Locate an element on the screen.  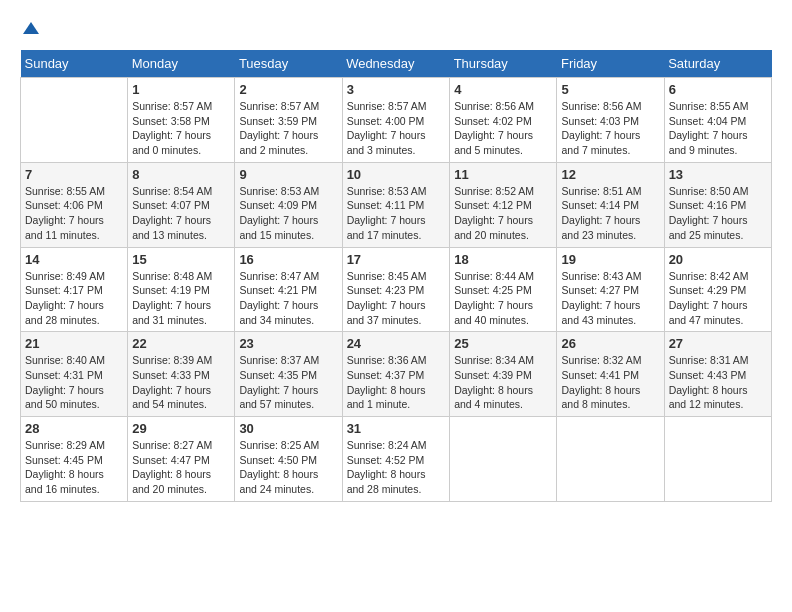
weekday-header-sunday: Sunday is located at coordinates (74, 64).